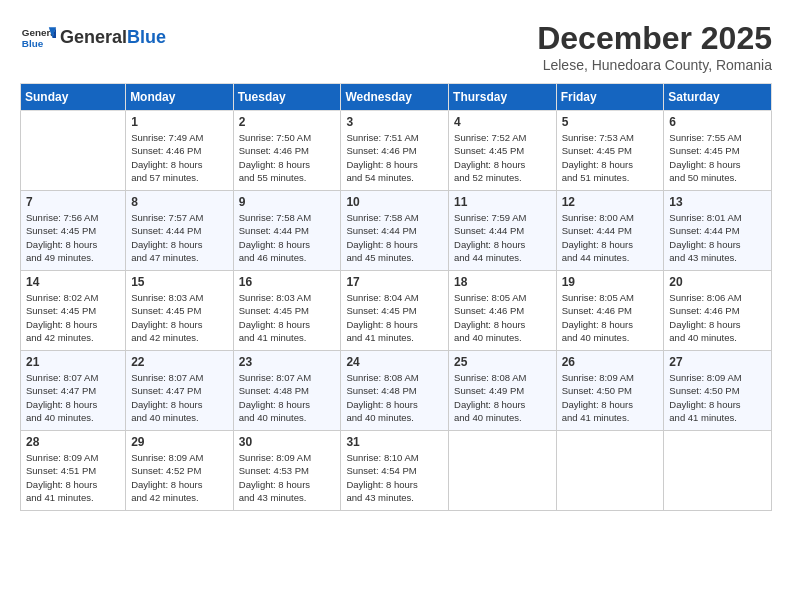  What do you see at coordinates (38, 38) in the screenshot?
I see `logo-icon: General Blue` at bounding box center [38, 38].